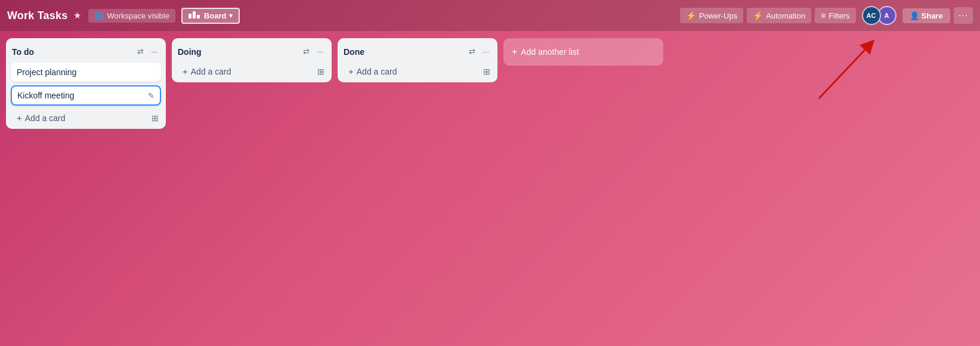 The width and height of the screenshot is (980, 346). What do you see at coordinates (99, 16) in the screenshot?
I see `globe-icon: 🌐` at bounding box center [99, 16].